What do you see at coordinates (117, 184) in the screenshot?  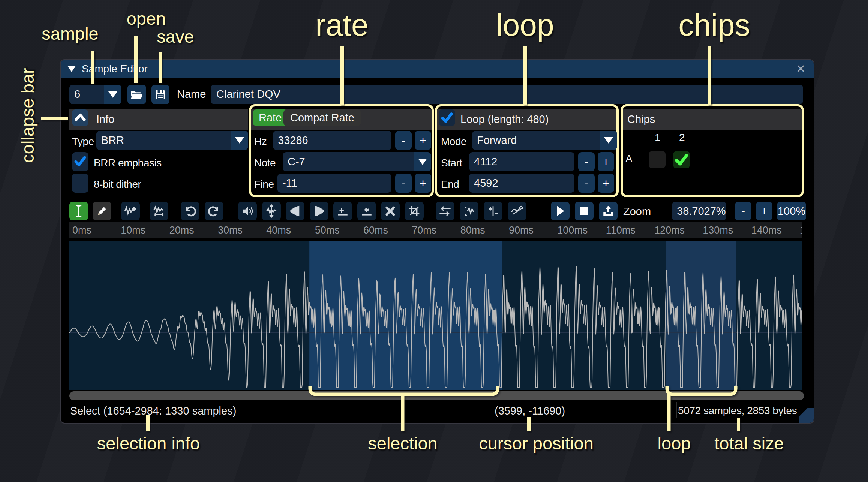 I see `dither-label: 8-bit dither` at bounding box center [117, 184].